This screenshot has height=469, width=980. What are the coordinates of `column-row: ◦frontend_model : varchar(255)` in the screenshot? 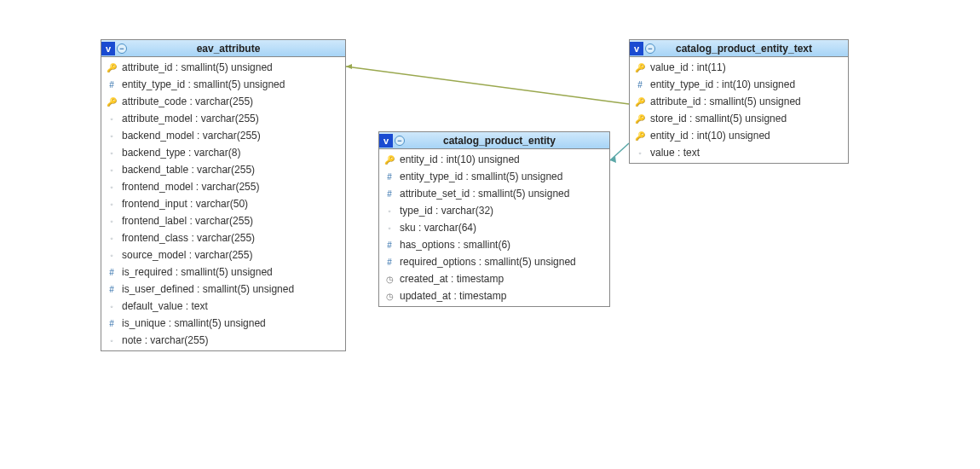 It's located at (223, 187).